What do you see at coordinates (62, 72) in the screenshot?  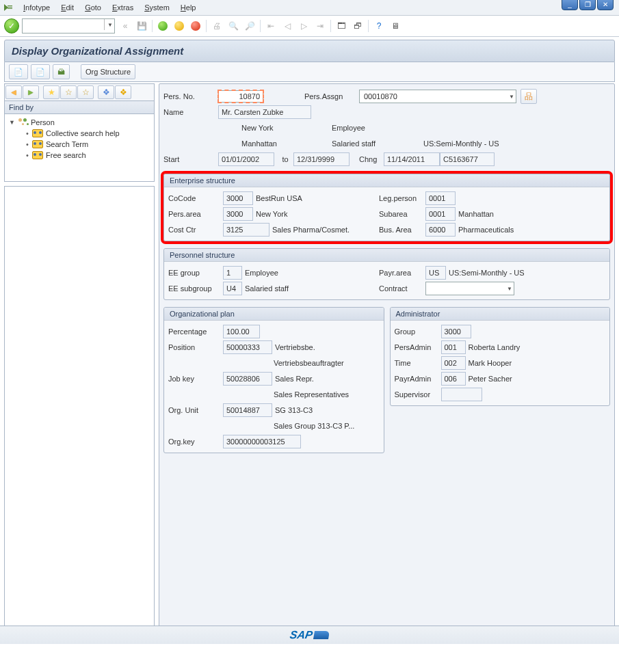 I see `overview-icon: 🏔` at bounding box center [62, 72].